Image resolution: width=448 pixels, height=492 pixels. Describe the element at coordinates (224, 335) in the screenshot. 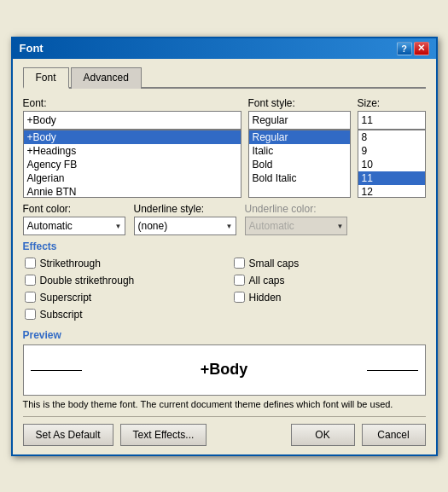

I see `preview-label: Preview` at that location.